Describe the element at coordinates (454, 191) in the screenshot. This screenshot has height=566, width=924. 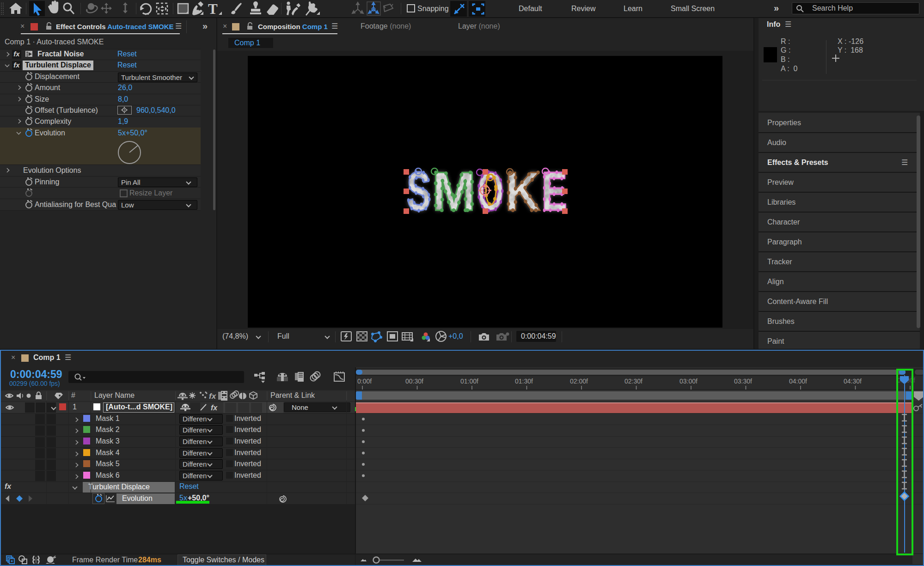
I see `svg-text: M` at that location.